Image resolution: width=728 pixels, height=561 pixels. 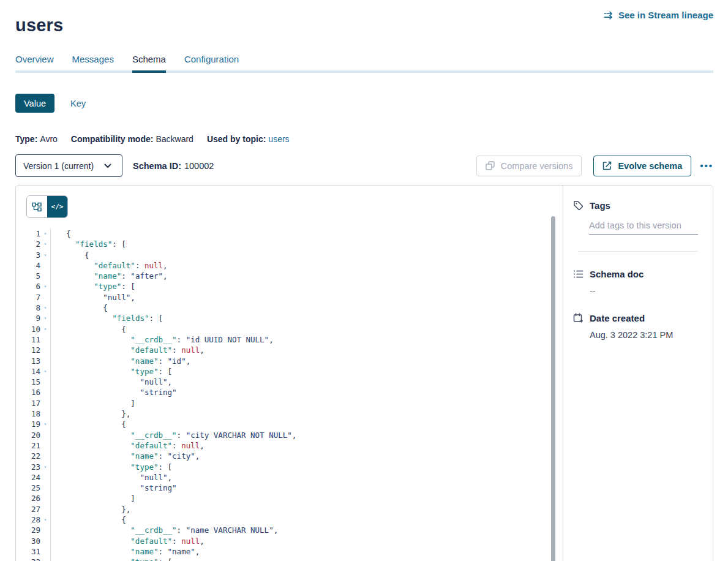 I want to click on code-text: ], so click(x=301, y=403).